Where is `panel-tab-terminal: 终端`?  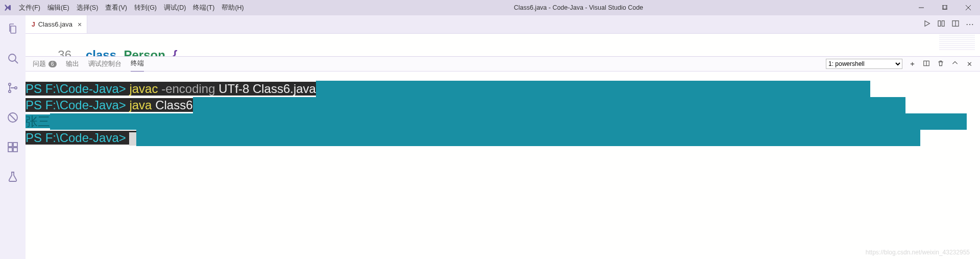 panel-tab-terminal: 终端 is located at coordinates (137, 64).